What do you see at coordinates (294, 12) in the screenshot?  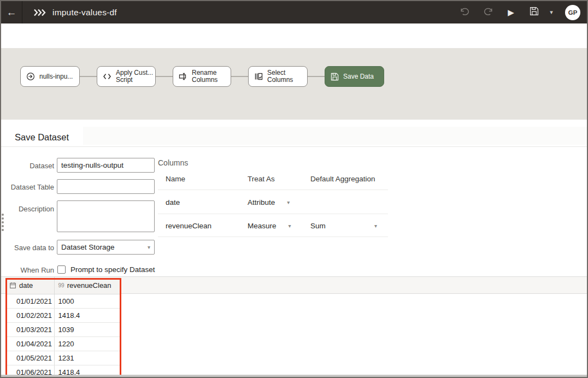 I see `top-bar: ← impute-values-df ▶` at bounding box center [294, 12].